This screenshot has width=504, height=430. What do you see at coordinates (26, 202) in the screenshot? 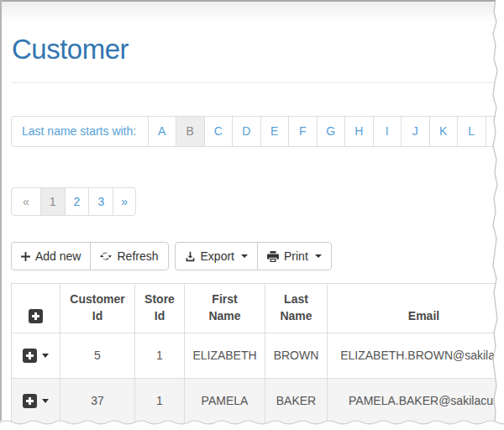
I see `pagination-prev: «` at bounding box center [26, 202].